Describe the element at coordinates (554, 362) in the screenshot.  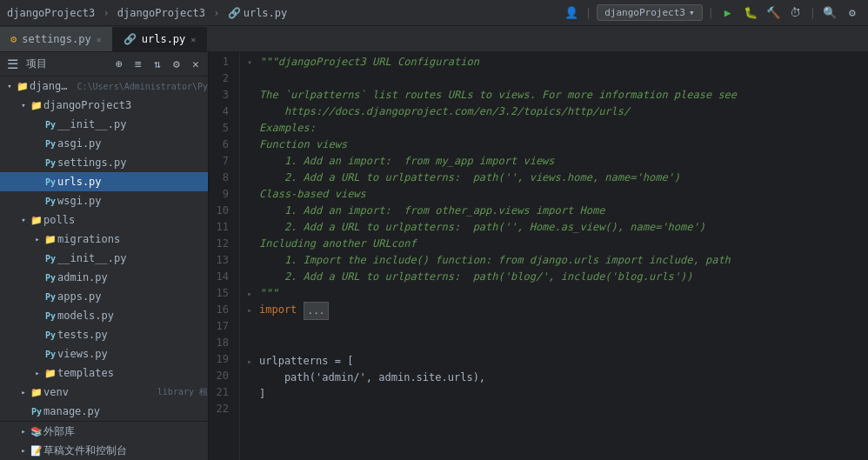
I see `code-line-19: ▸urlpatterns = [` at that location.